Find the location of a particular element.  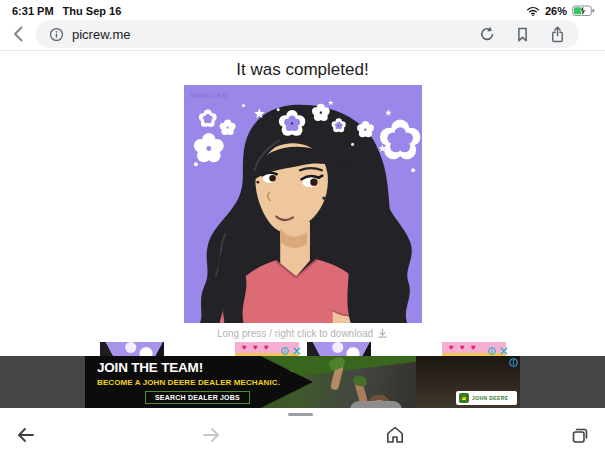

ad-thumbnails-strip is located at coordinates (302, 348).